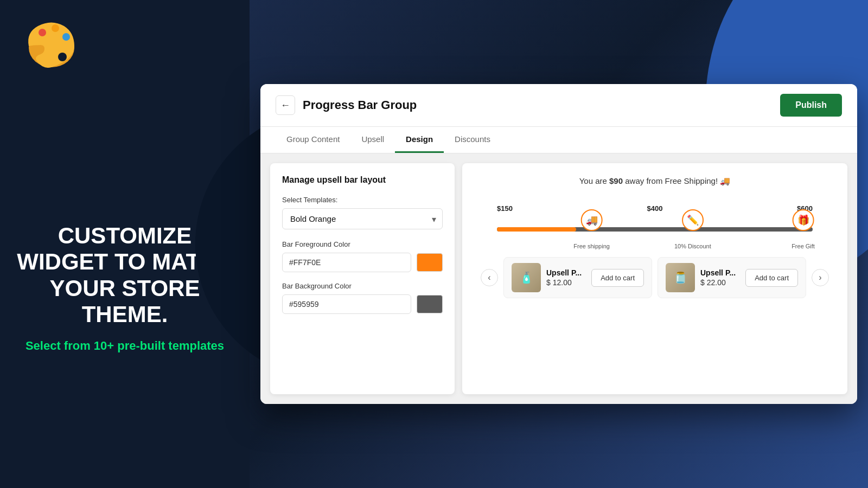 The image size is (868, 488). Describe the element at coordinates (592, 220) in the screenshot. I see `milestone-icon-1: 🚚` at that location.